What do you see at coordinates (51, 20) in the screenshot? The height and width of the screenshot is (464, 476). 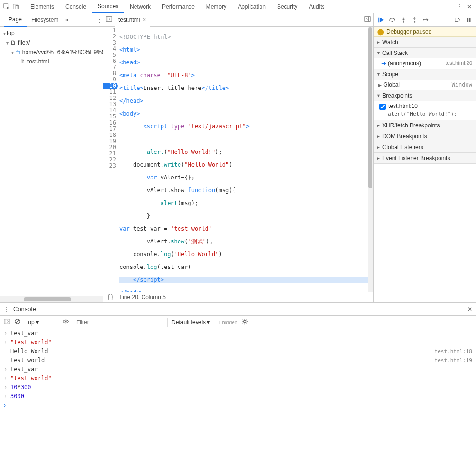 I see `navigator-tabs: Page Filesystem » ⋮` at bounding box center [51, 20].